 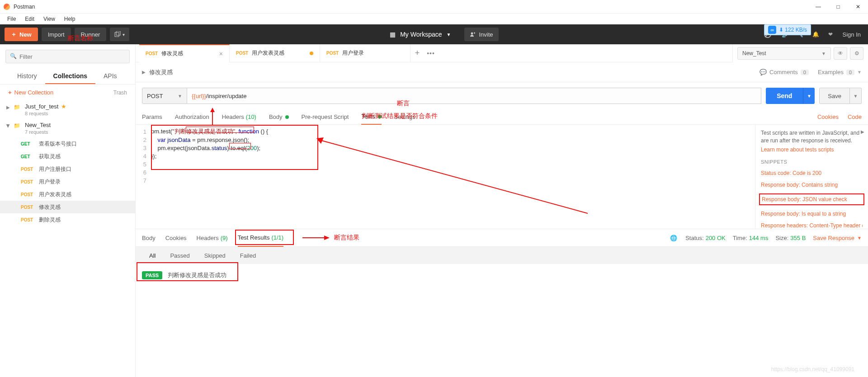 I want to click on trash-link: Trash, so click(x=120, y=93).